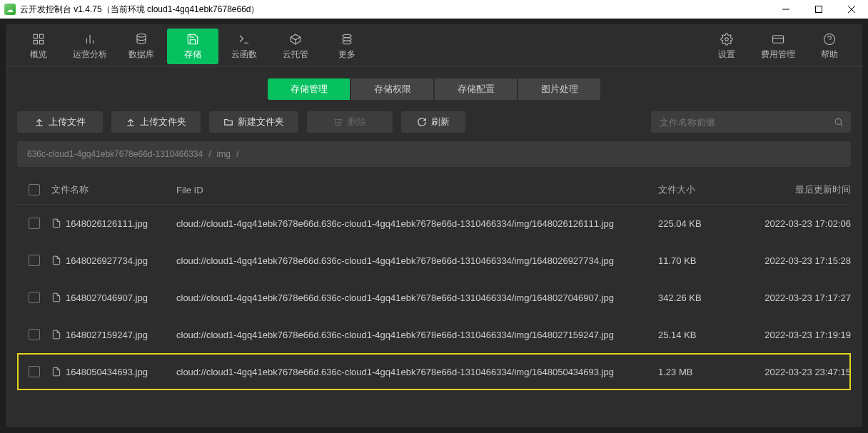  What do you see at coordinates (296, 46) in the screenshot?
I see `nav-button: 云托管` at bounding box center [296, 46].